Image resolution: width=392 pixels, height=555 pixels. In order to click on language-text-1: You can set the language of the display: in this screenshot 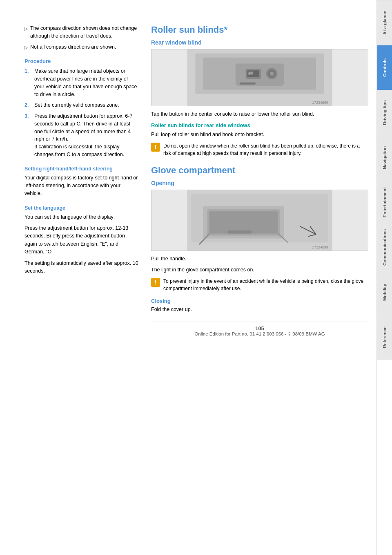, I will do `click(82, 217)`.